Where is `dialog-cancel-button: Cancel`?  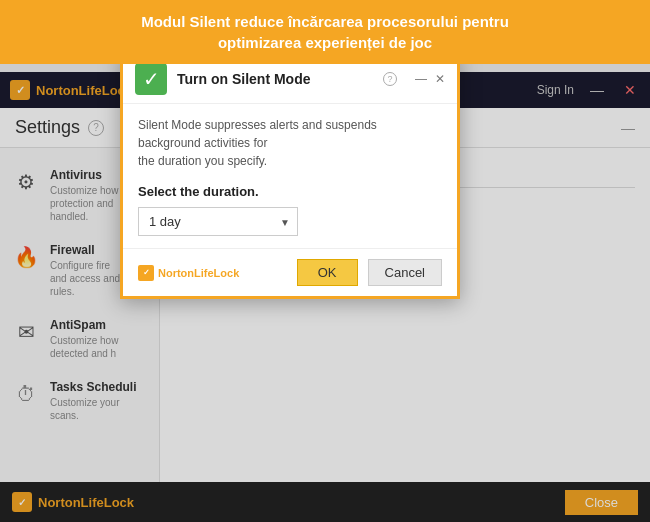
dialog-cancel-button: Cancel is located at coordinates (405, 272).